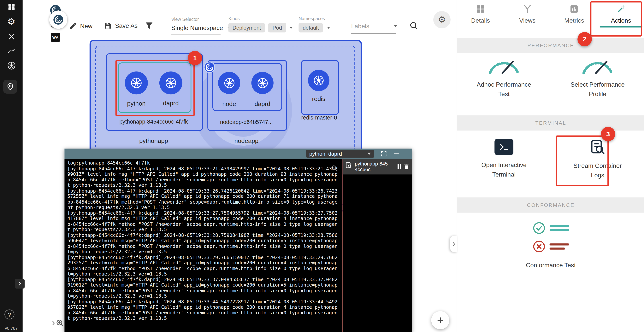  What do you see at coordinates (260, 18) in the screenshot?
I see `kinds-label: Kinds` at bounding box center [260, 18].